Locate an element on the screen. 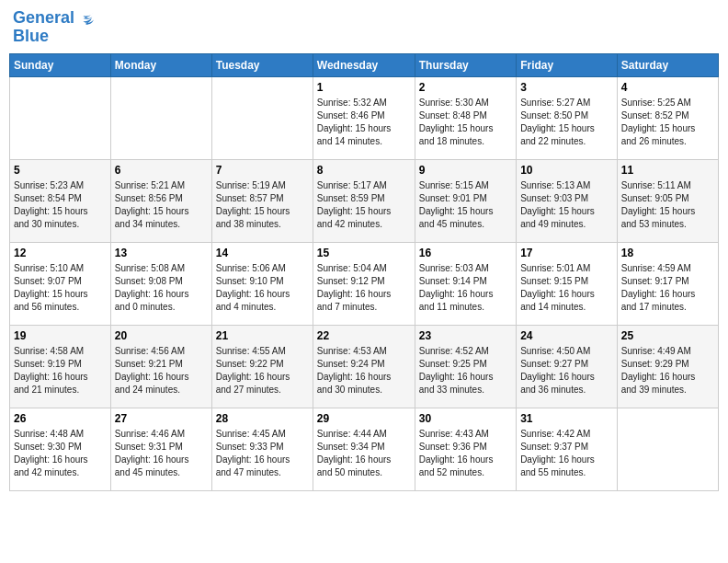 Image resolution: width=728 pixels, height=563 pixels. day-info: Sunrise: 5:08 AM Sunset: 9:08 PM Dayligh… is located at coordinates (162, 288).